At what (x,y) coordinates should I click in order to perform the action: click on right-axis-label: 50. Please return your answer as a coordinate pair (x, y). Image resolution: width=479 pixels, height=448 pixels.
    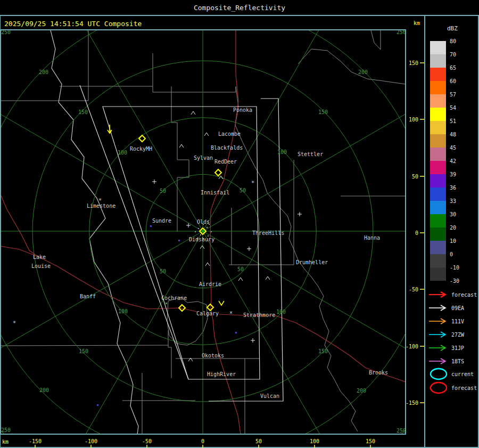
    Looking at the image, I should click on (415, 177).